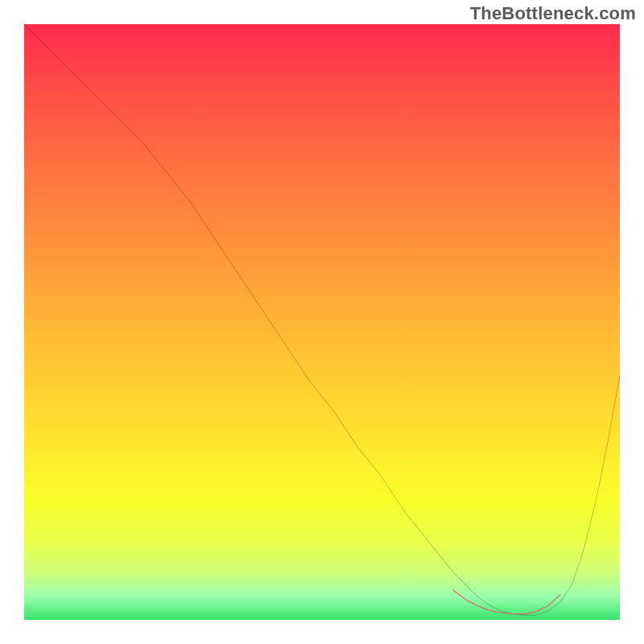 This screenshot has height=644, width=644. What do you see at coordinates (553, 14) in the screenshot?
I see `watermark-text: TheBottleneck.com` at bounding box center [553, 14].